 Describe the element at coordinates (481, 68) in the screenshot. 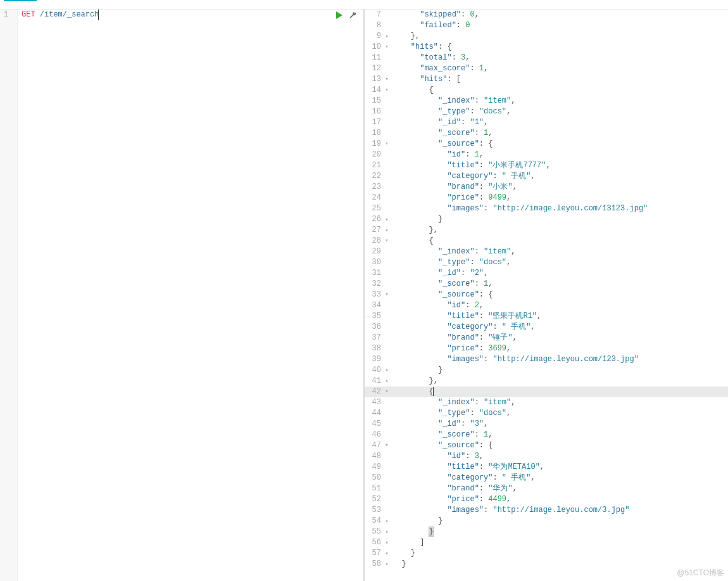

I see `token-num: 1` at that location.